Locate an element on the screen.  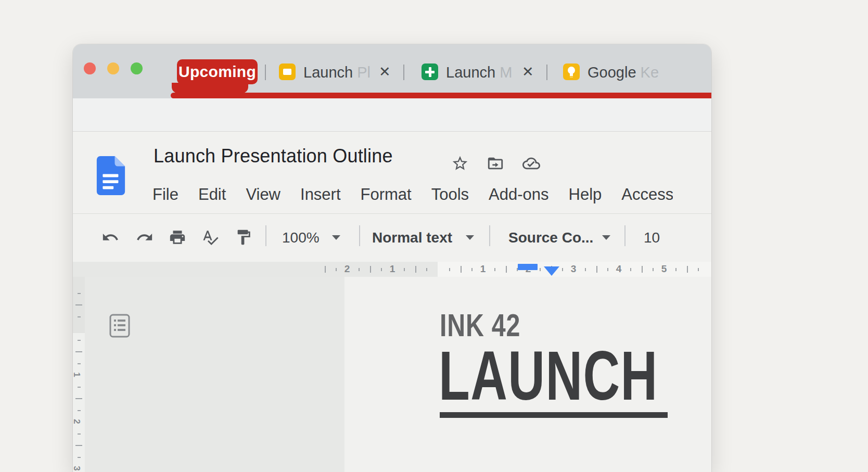
paint-format-icon is located at coordinates (244, 237).